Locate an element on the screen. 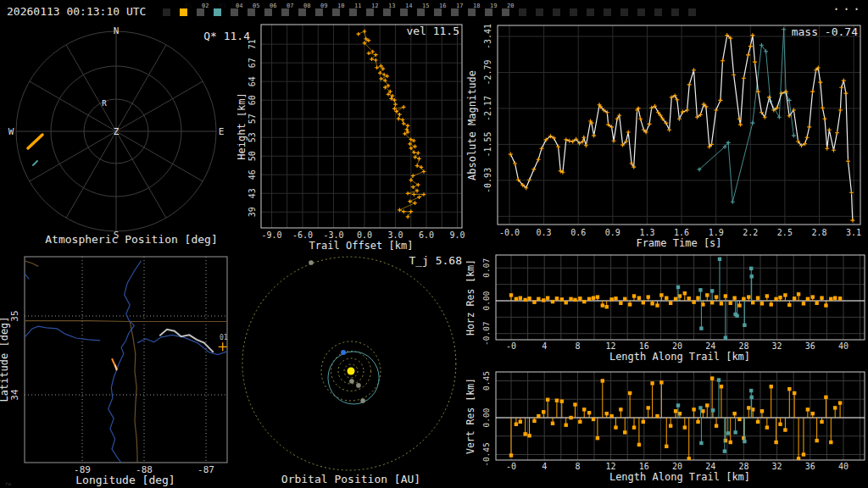 The image size is (868, 488). mag-xtick: 2.5 is located at coordinates (785, 232).